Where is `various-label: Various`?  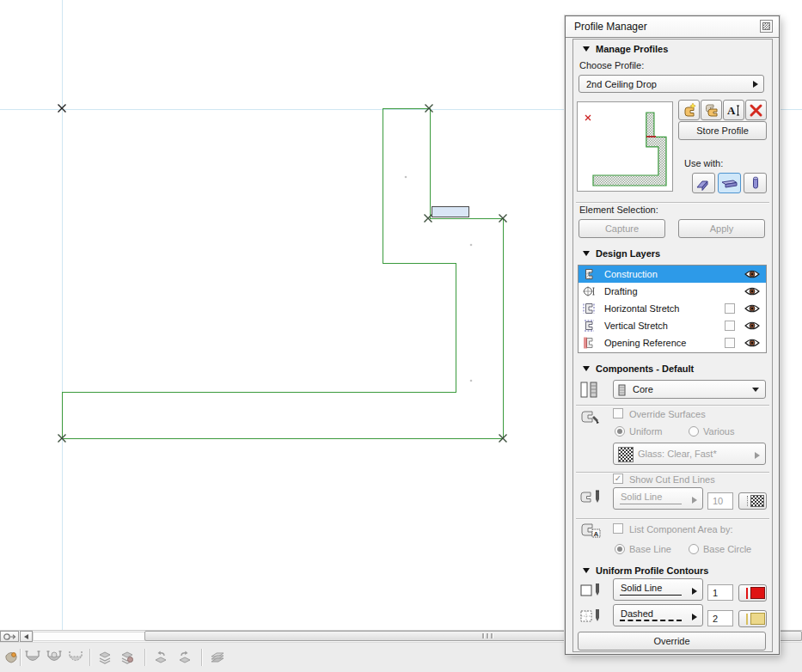 various-label: Various is located at coordinates (719, 431).